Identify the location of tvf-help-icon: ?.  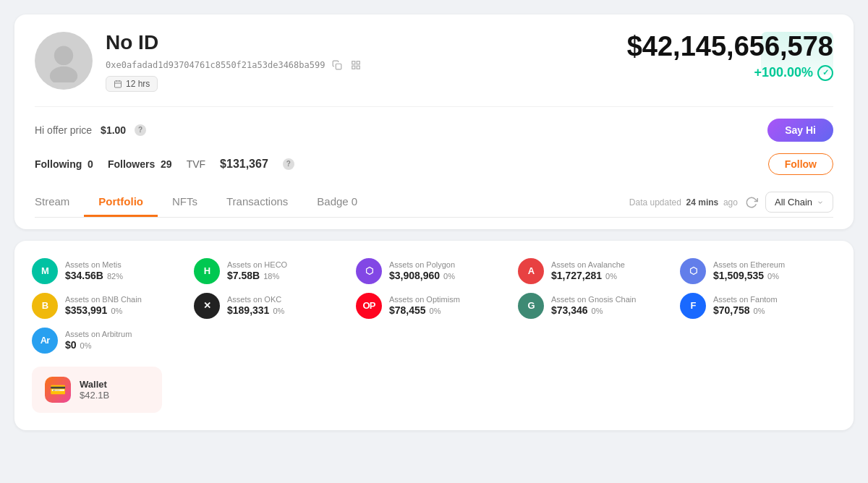
(289, 164).